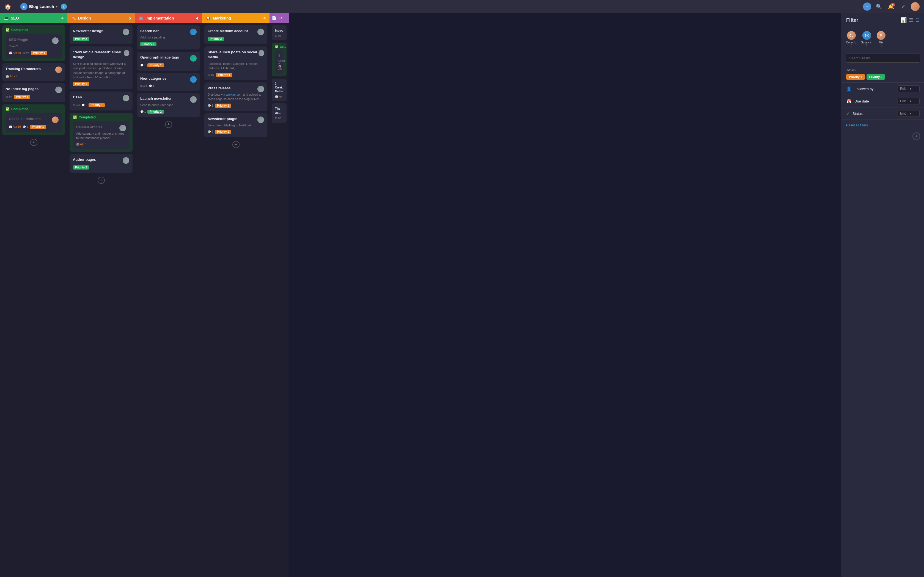  Describe the element at coordinates (169, 37) in the screenshot. I see `card-search-bar: Search bar Add more padding Priority 2` at that location.